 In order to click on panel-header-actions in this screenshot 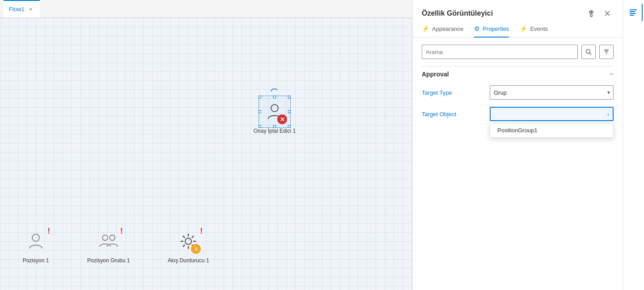, I will do `click(599, 13)`.